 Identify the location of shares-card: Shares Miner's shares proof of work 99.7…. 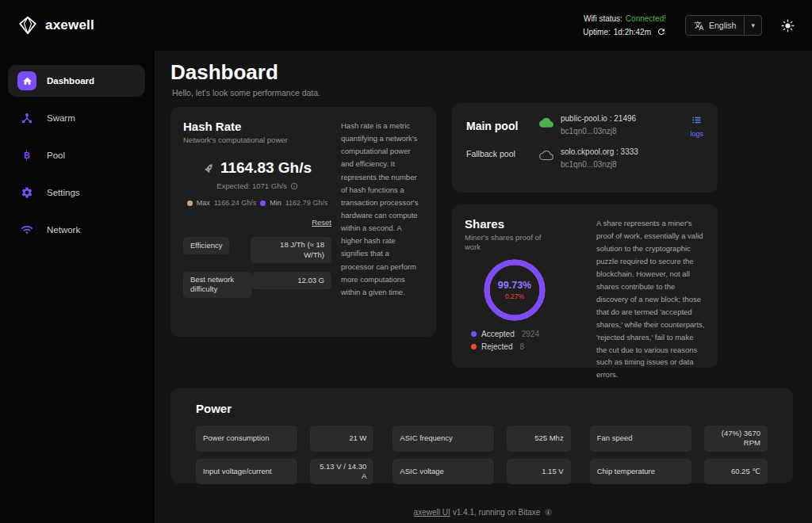
(585, 286).